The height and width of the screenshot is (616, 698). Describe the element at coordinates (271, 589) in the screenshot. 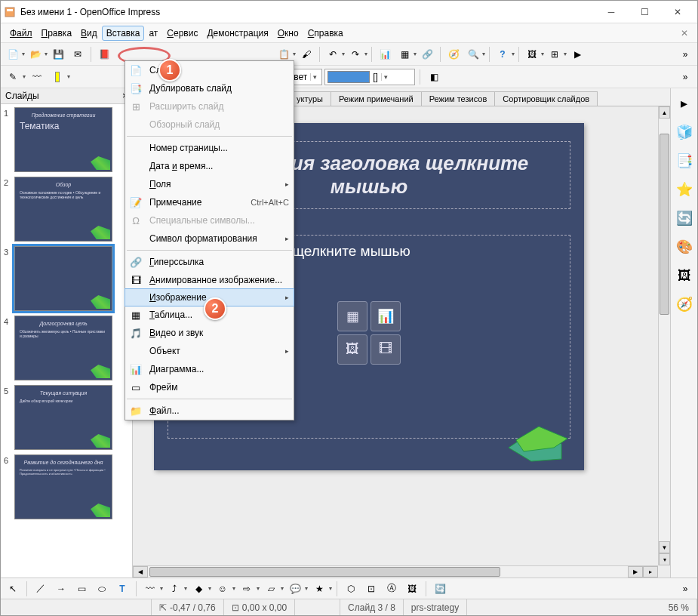

I see `flowchart-tool: ▱` at that location.